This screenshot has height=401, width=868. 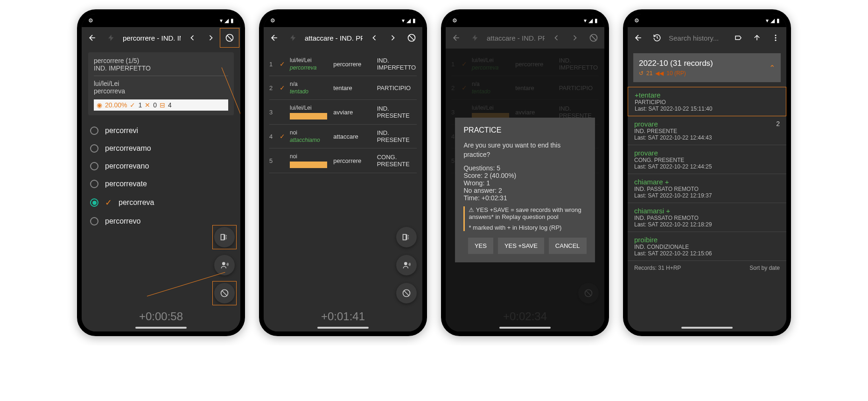 I want to click on search-input: Search history..., so click(x=698, y=38).